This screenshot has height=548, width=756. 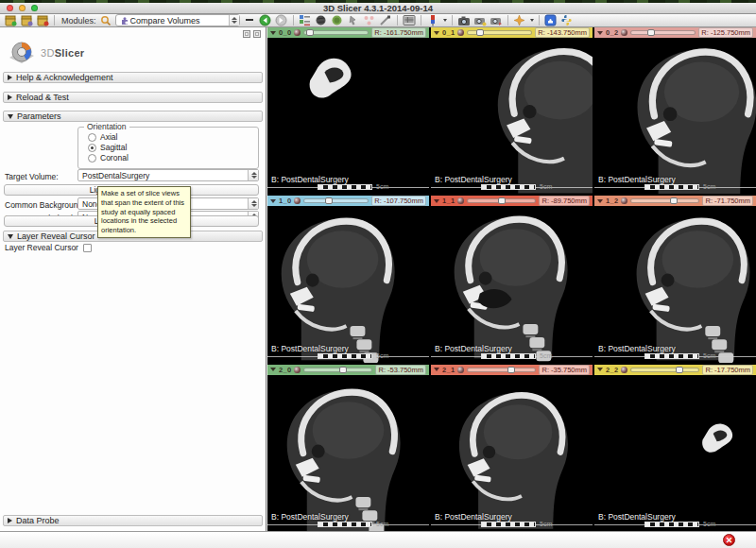 What do you see at coordinates (305, 21) in the screenshot?
I see `layout-selector-icon` at bounding box center [305, 21].